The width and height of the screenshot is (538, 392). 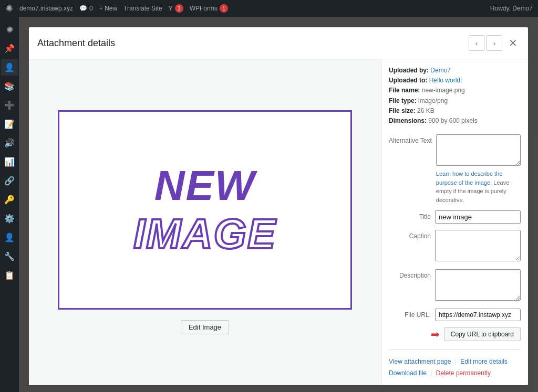 I want to click on dimensions-line: Dimensions: 900 by 600 pixels, so click(x=455, y=121).